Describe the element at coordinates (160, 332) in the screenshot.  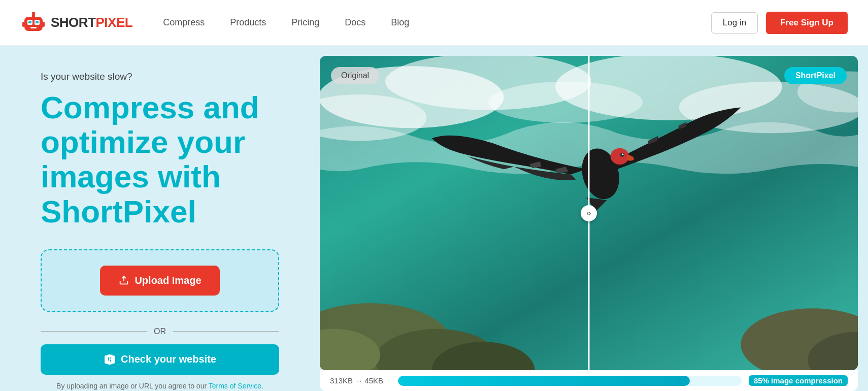
I see `or-text: OR` at that location.